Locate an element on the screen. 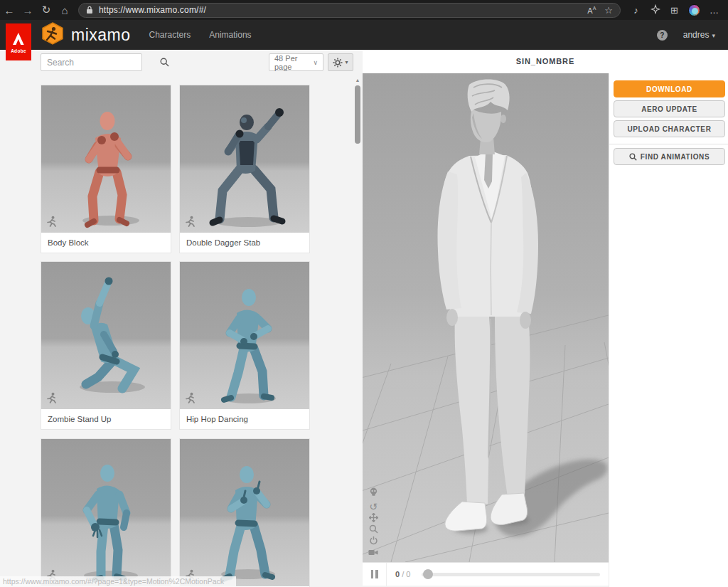 This screenshot has height=587, width=728. browser-actions: ♪ ⊞ … is located at coordinates (677, 10).